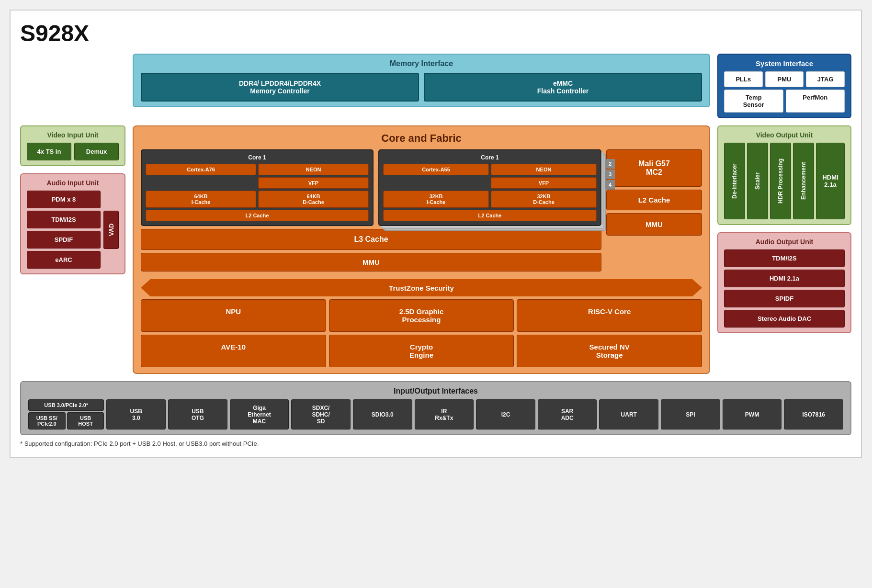 This screenshot has width=872, height=588. I want to click on l2-cache-a76: L2 Cache, so click(257, 215).